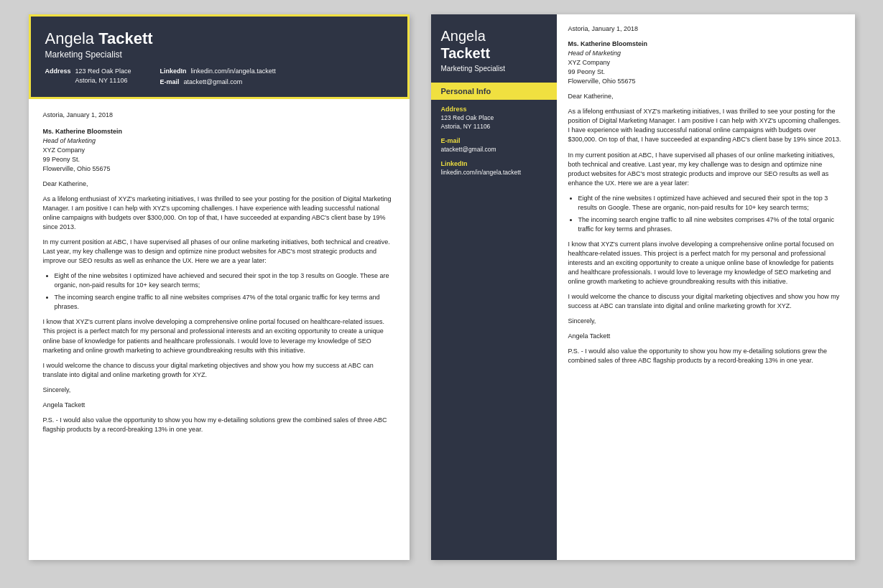  Describe the element at coordinates (595, 53) in the screenshot. I see `right-recipient-title: Head of Marketing` at that location.